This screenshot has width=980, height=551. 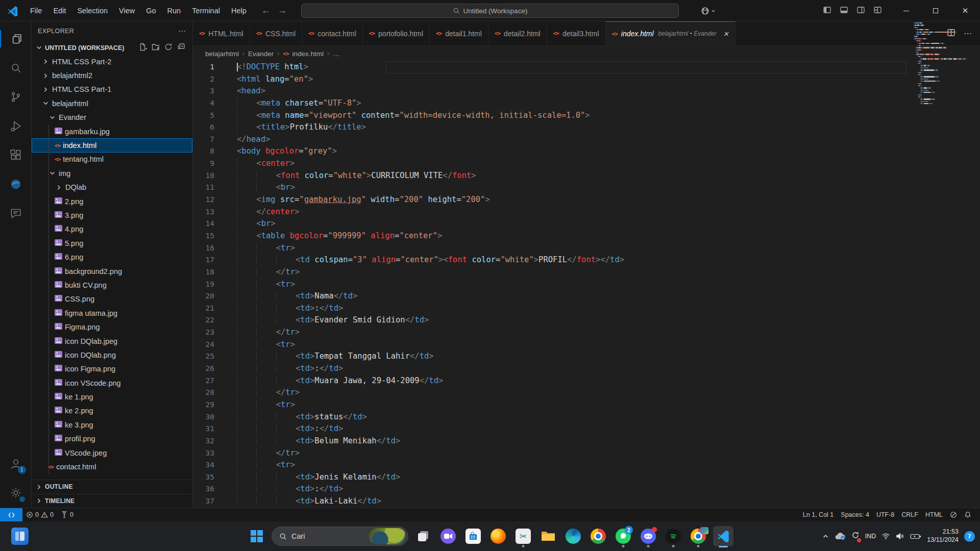 What do you see at coordinates (16, 213) in the screenshot?
I see `comments-icon` at bounding box center [16, 213].